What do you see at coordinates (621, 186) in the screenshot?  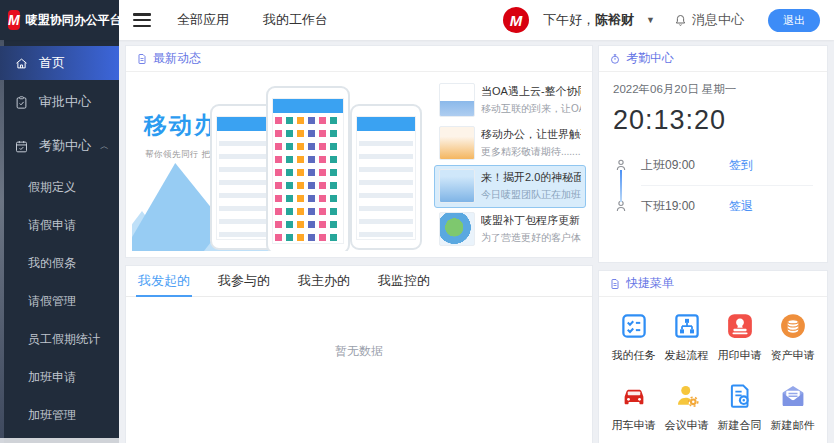 I see `timeline-connector` at bounding box center [621, 186].